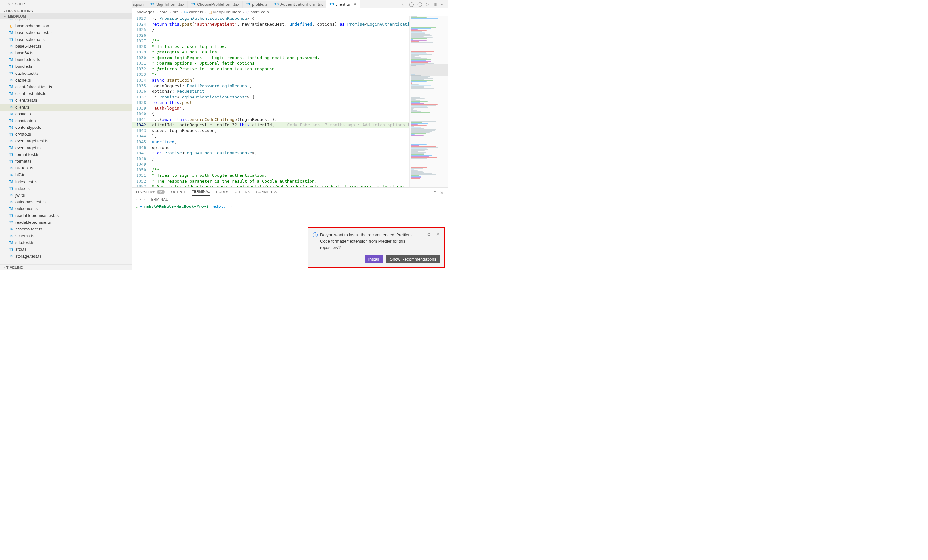 The width and height of the screenshot is (928, 560). What do you see at coordinates (404, 4) in the screenshot?
I see `compare-icon: ⇄` at bounding box center [404, 4].